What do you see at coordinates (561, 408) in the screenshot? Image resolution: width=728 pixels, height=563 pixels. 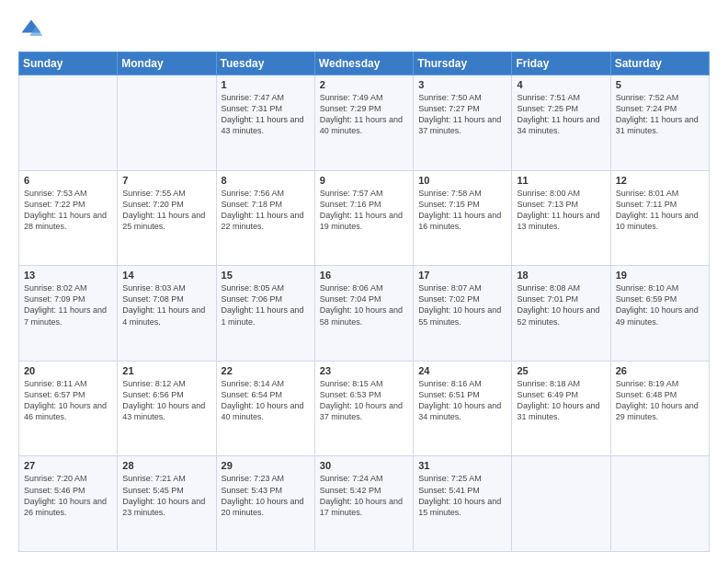 I see `calendar-cell: 25Sunrise: 8:18 AMSunset: 6:49 PMDayligh…` at bounding box center [561, 408].